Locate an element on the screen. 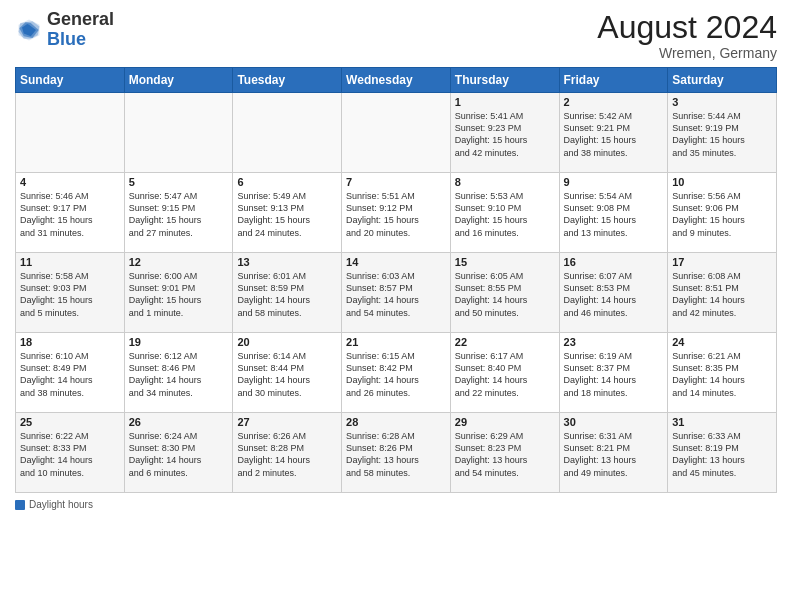  day-number: 29 is located at coordinates (505, 422).